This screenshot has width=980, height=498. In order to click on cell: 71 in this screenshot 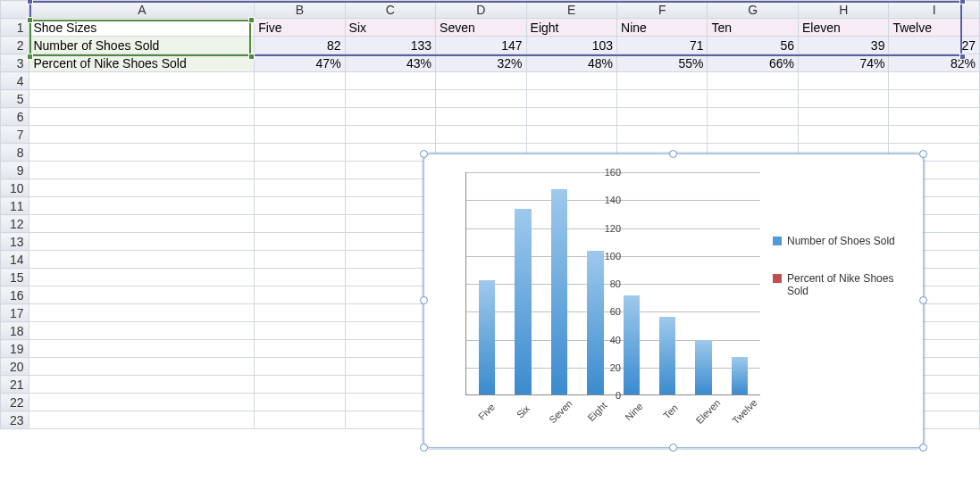, I will do `click(663, 46)`.